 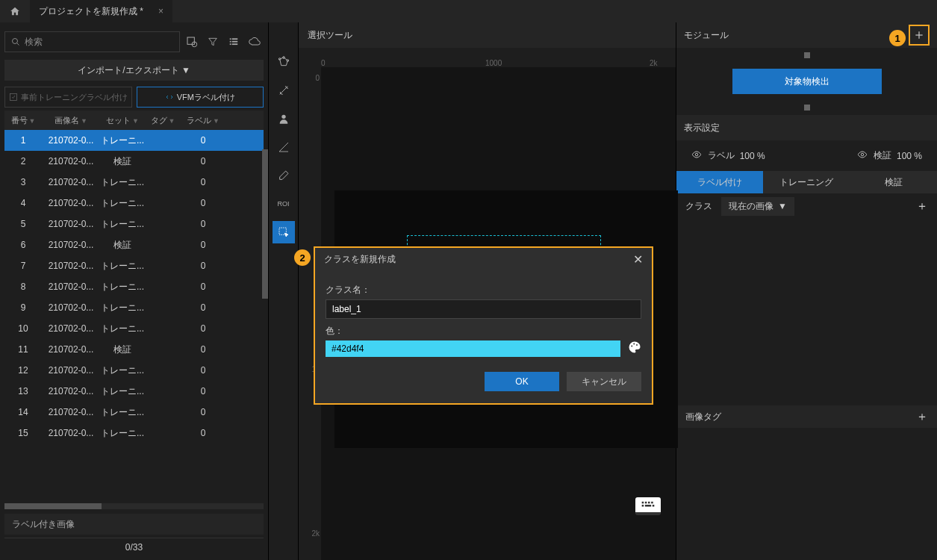 What do you see at coordinates (134, 391) in the screenshot?
I see `table-row: 13210702-0...トレーニ...0` at bounding box center [134, 391].